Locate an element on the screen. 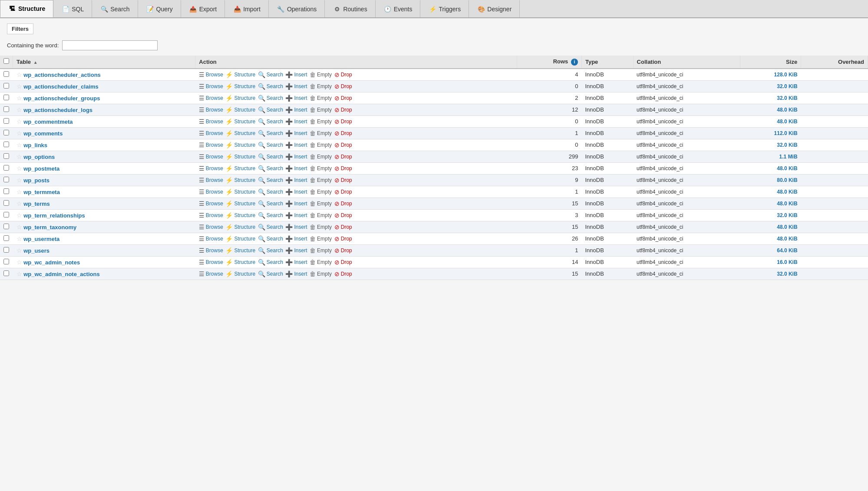 This screenshot has height=491, width=868. select-all-header is located at coordinates (7, 62).